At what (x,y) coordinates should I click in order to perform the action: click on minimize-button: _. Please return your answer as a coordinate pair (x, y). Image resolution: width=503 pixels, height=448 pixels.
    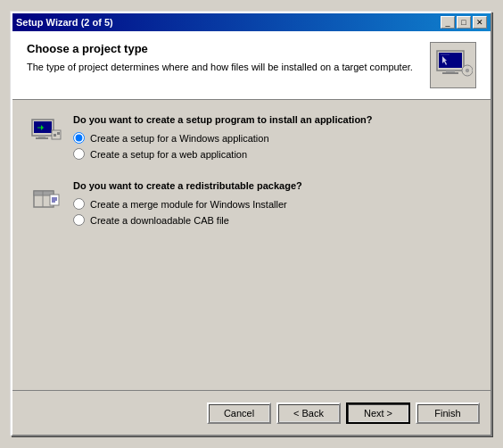
    Looking at the image, I should click on (448, 22).